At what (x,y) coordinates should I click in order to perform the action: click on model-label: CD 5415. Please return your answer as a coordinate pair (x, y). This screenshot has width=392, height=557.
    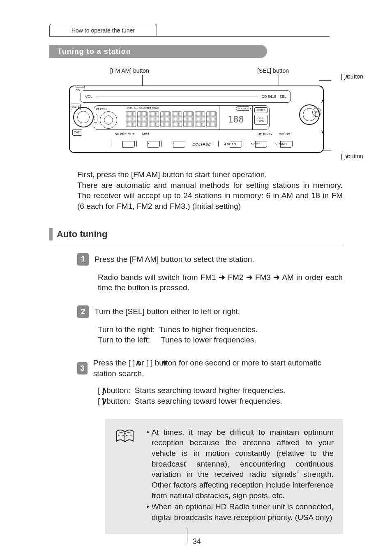
    Looking at the image, I should click on (269, 97).